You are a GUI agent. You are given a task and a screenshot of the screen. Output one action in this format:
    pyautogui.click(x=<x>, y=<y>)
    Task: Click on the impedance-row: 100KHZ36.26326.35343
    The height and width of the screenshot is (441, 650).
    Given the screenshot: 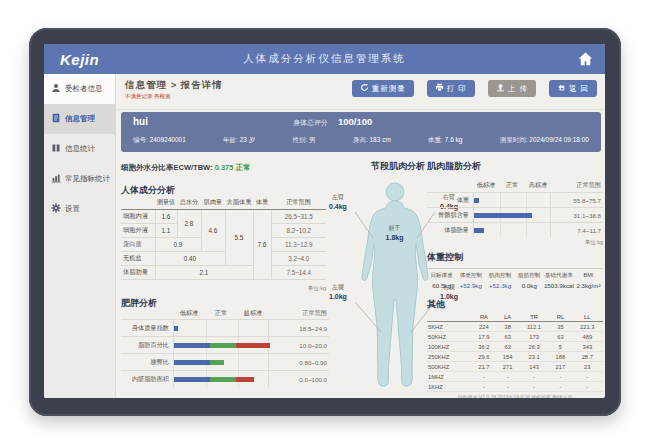 What is the action you would take?
    pyautogui.click(x=515, y=347)
    